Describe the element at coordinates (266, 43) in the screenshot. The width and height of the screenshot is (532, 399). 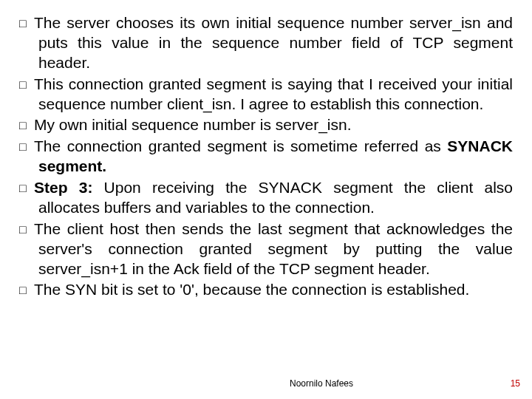
I see `bullet-item: □ The server chooses its own initial seq…` at that location.